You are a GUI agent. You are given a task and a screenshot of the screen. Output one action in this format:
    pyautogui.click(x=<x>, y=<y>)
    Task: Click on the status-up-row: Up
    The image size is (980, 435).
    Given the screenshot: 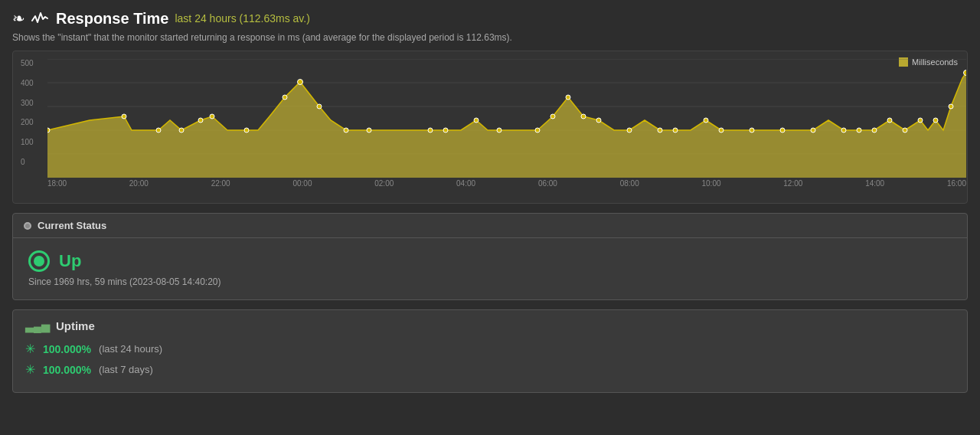 What is the action you would take?
    pyautogui.click(x=490, y=261)
    